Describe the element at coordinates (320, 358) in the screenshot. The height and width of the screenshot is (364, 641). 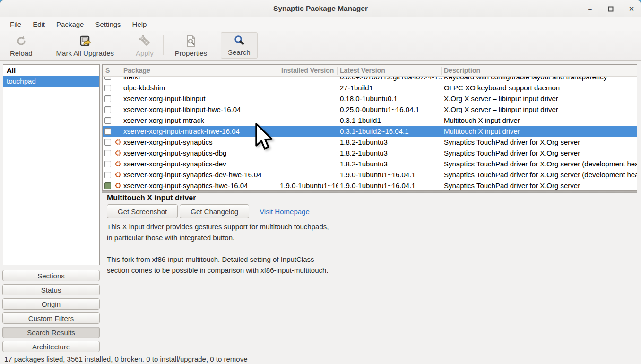
I see `statusbar: 17 packages listed, 3561 installed, 0 br…` at that location.